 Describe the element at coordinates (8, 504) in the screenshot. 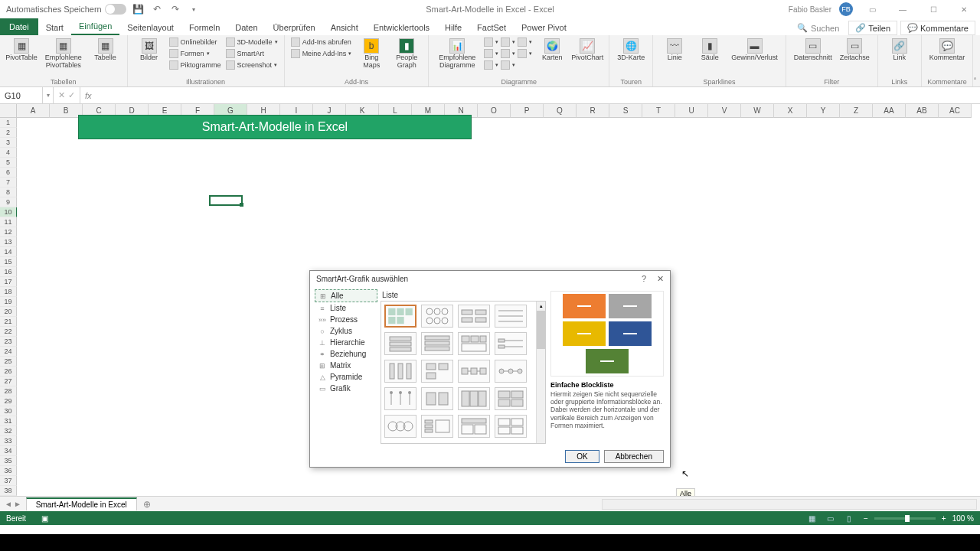

I see `sheet-nav-prev-icon: ◄` at that location.